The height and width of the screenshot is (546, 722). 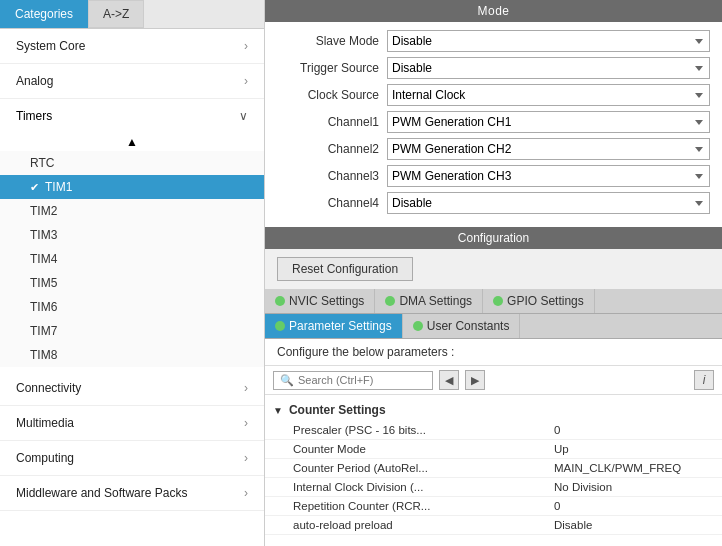 I want to click on reset-config-button: Reset Configuration, so click(x=345, y=269).